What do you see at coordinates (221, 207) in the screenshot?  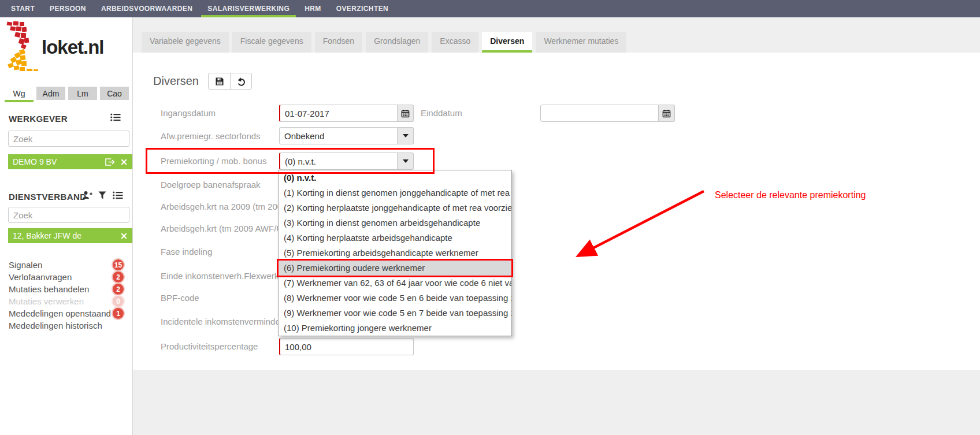 I see `field-label-arbeidsgeh-na-2009: Arbeidsgeh.krt na 2009 (tm 2009` at bounding box center [221, 207].